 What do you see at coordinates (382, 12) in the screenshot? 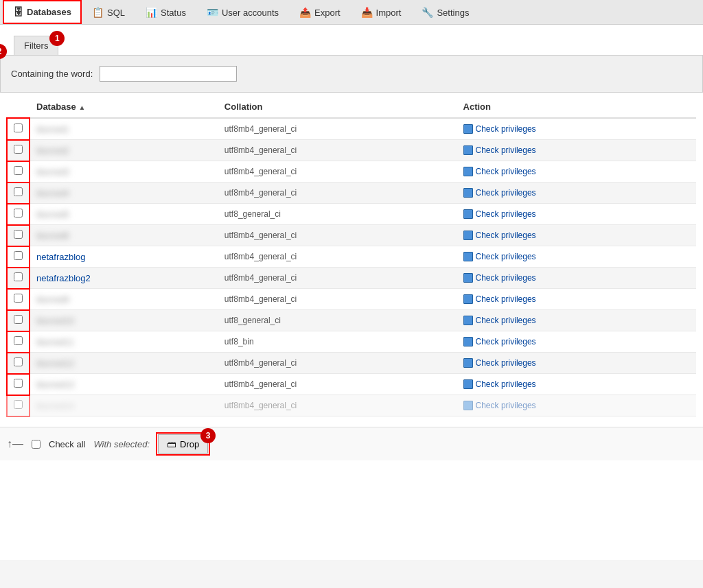
I see `tab-import: 📥 Import` at bounding box center [382, 12].